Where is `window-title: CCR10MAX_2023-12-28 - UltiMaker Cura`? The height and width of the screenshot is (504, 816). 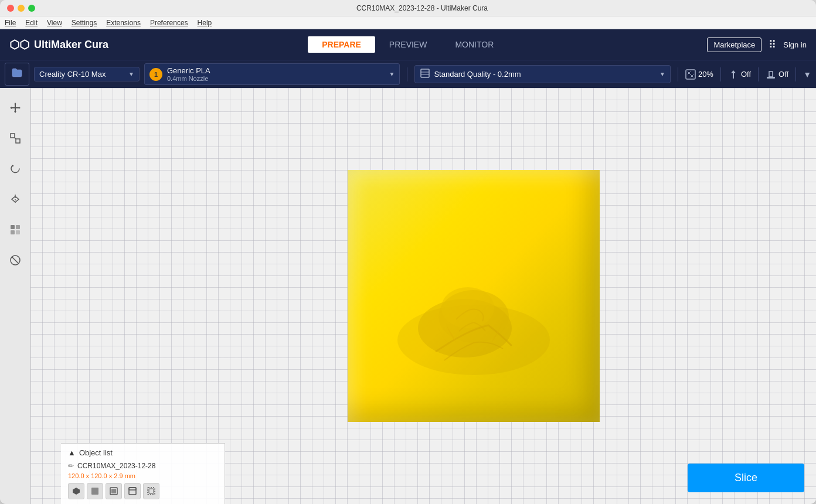 window-title: CCR10MAX_2023-12-28 - UltiMaker Cura is located at coordinates (422, 8).